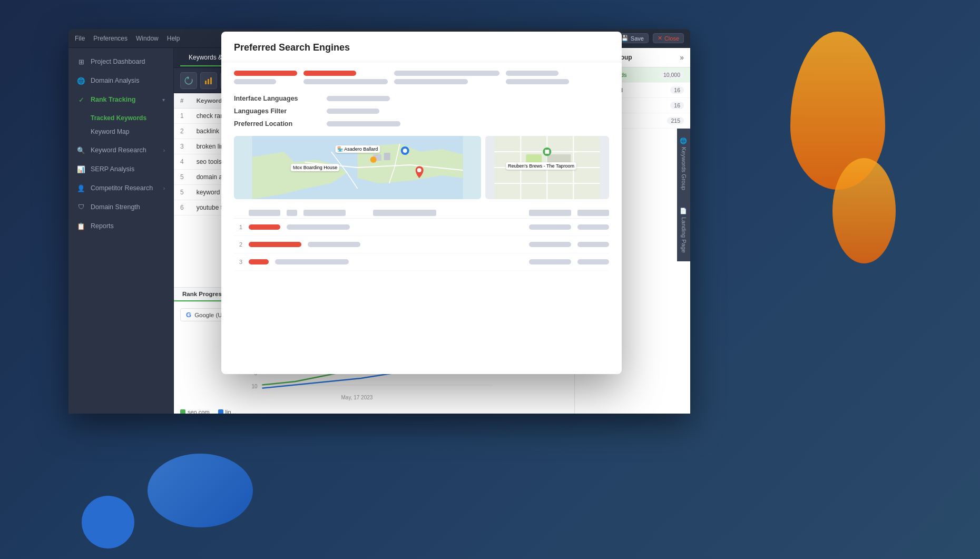 The image size is (980, 559). What do you see at coordinates (121, 81) in the screenshot?
I see `sidebar-item-domain-analysis: 🌐 Domain Analysis` at bounding box center [121, 81].